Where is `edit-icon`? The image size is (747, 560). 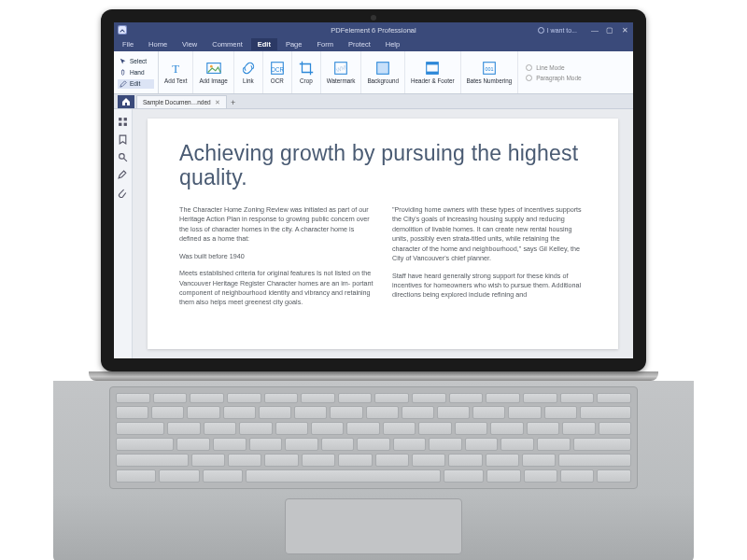
edit-icon is located at coordinates (123, 84).